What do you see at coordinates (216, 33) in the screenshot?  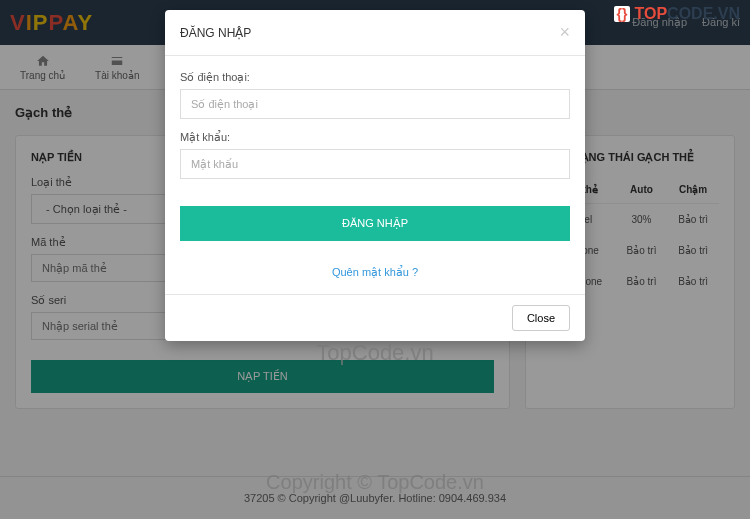 I see `modal-title: ĐĂNG NHẬP` at bounding box center [216, 33].